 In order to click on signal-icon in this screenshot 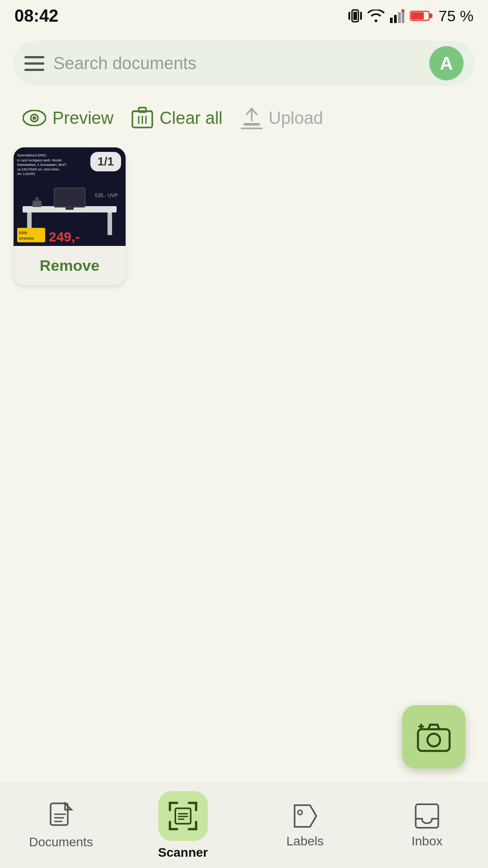, I will do `click(397, 16)`.